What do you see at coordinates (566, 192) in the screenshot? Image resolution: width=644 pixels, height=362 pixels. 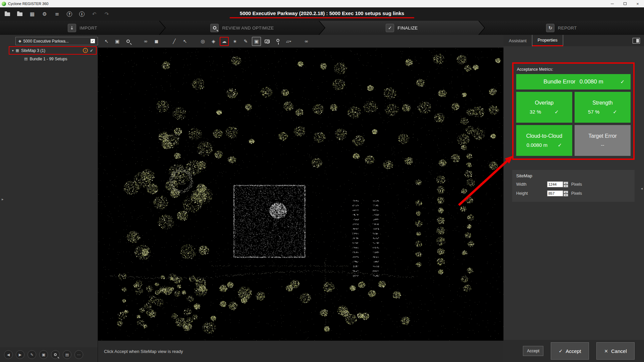 I see `height-spin-up-icon: ▴` at bounding box center [566, 192].